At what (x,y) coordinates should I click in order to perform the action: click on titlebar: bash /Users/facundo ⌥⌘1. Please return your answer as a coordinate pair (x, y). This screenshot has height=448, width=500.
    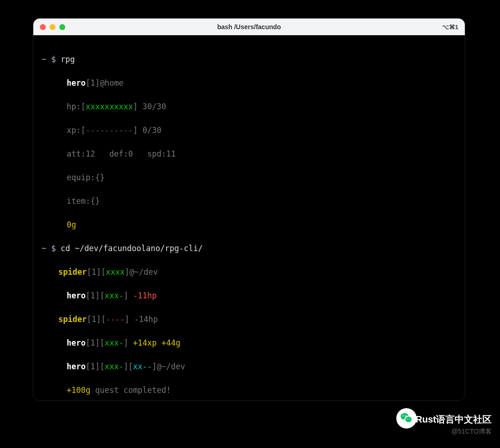
    Looking at the image, I should click on (249, 27).